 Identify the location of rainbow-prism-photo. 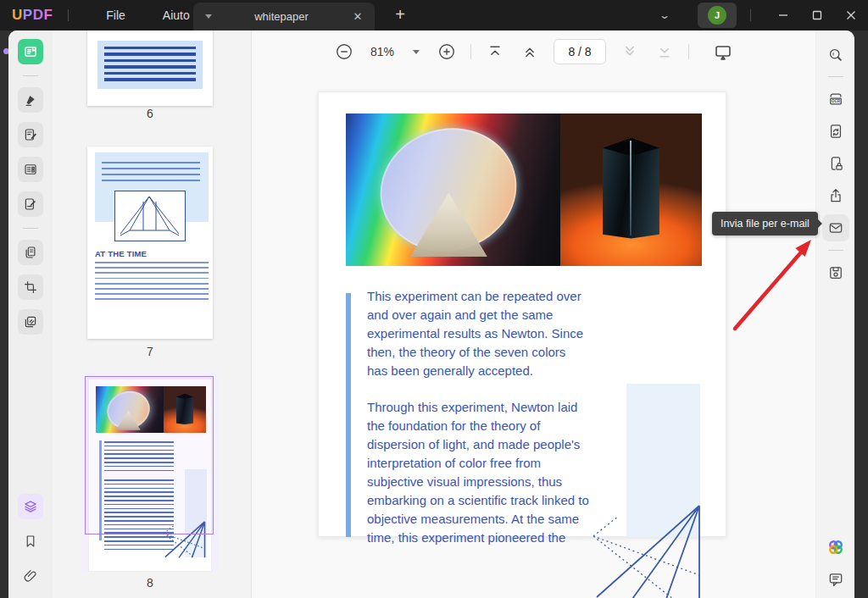
(453, 190).